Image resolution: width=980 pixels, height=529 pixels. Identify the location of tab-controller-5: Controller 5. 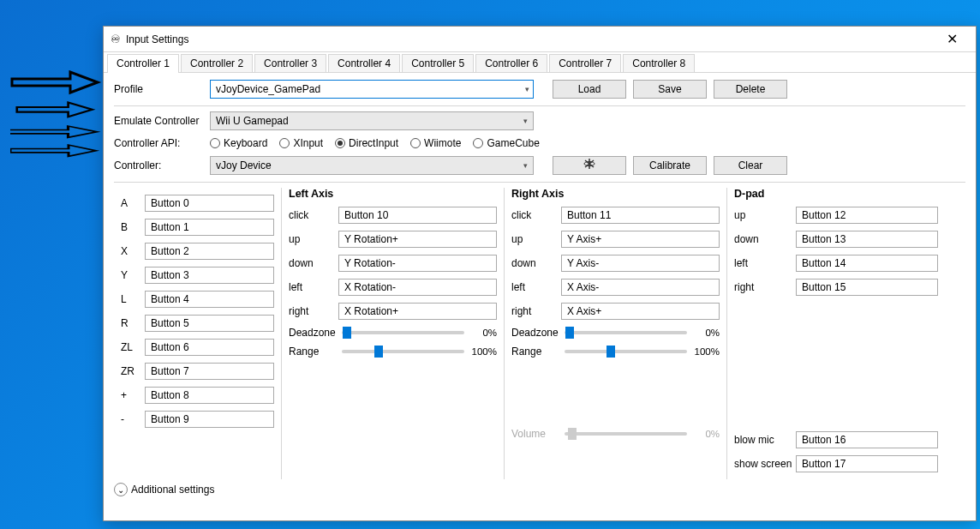
(438, 63).